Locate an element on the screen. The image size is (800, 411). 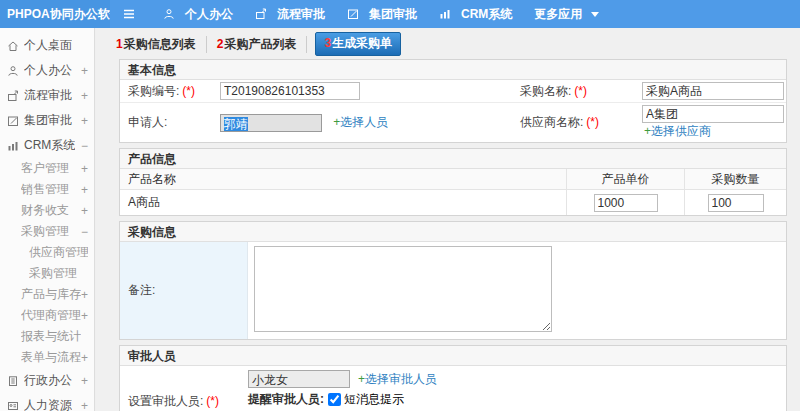
col-product-price: 产品单价 is located at coordinates (625, 179).